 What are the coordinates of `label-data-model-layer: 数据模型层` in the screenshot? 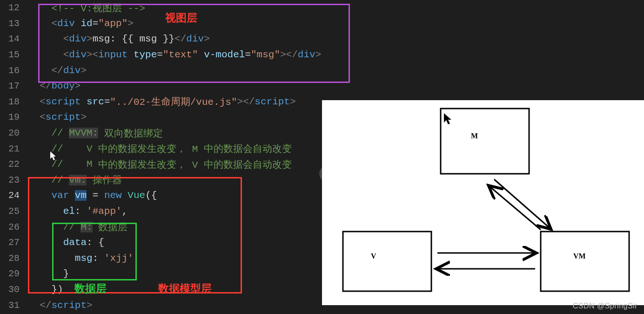 It's located at (185, 289).